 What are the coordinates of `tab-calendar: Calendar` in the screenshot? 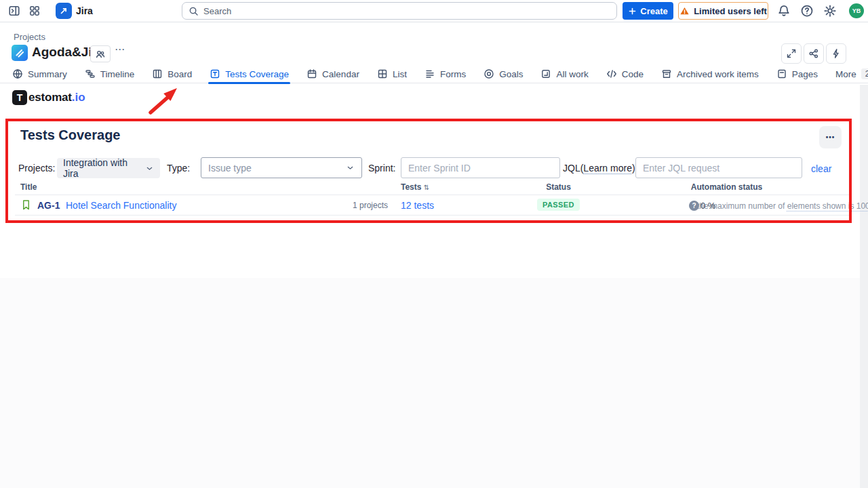 It's located at (333, 75).